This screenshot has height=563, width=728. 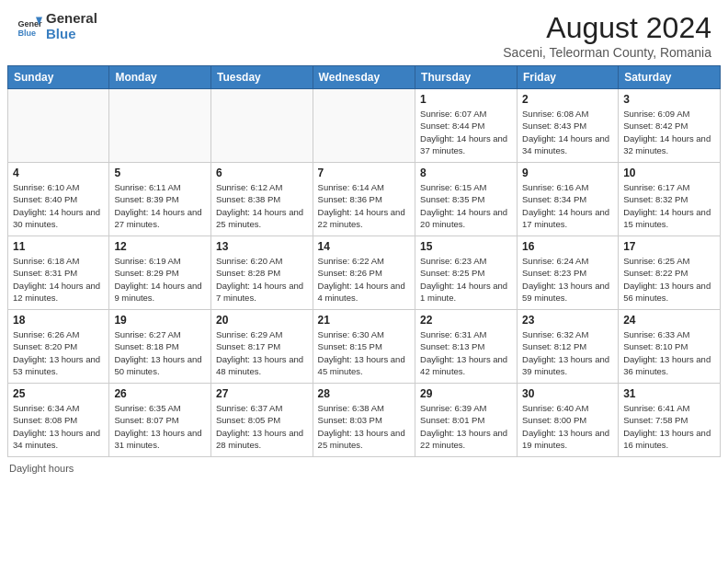 I want to click on day-info: Sunrise: 6:25 AM Sunset: 8:22 PM Dayligh…, so click(x=669, y=280).